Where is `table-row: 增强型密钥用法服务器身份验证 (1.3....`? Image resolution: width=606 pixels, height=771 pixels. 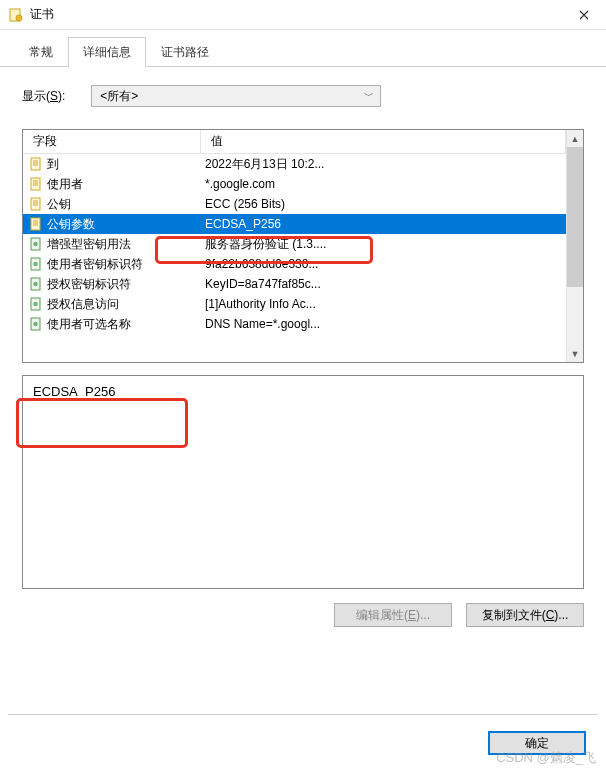
table-row: 增强型密钥用法服务器身份验证 (1.3.... is located at coordinates (294, 244).